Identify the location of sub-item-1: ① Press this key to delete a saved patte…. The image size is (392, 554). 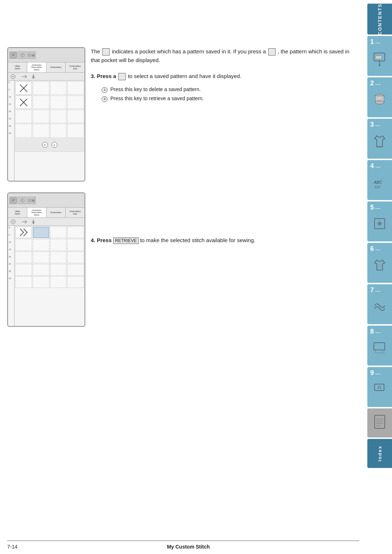
(230, 89).